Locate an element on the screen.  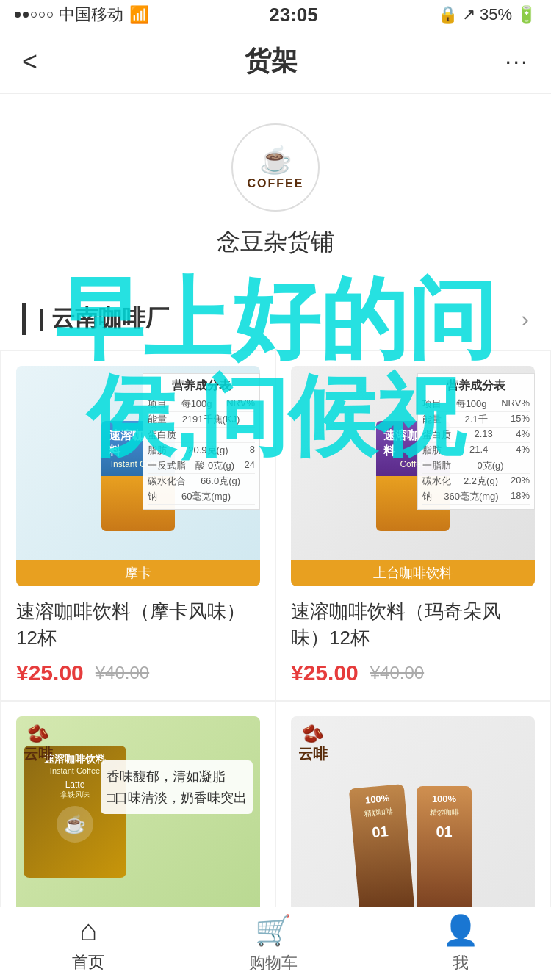
more-button: ··· is located at coordinates (517, 62).